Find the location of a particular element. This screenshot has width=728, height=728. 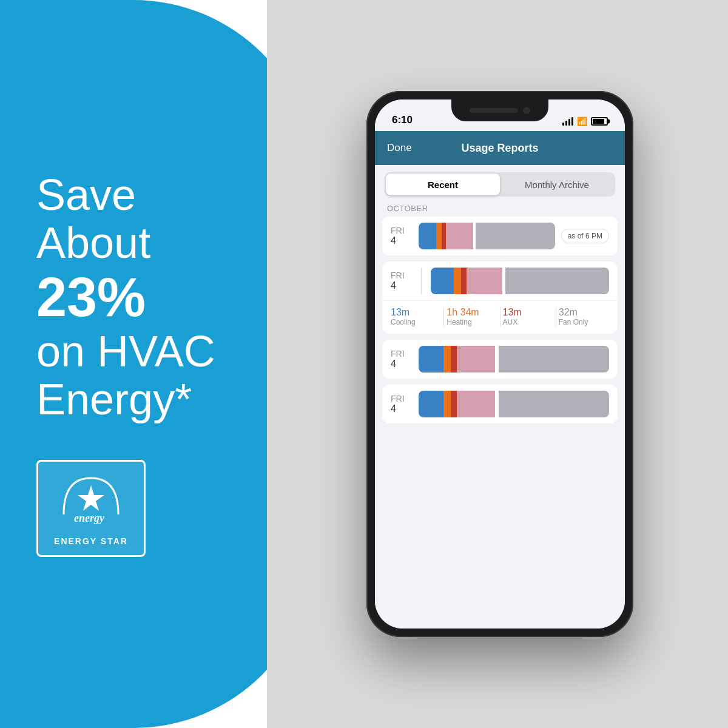

signal-icon is located at coordinates (568, 121).